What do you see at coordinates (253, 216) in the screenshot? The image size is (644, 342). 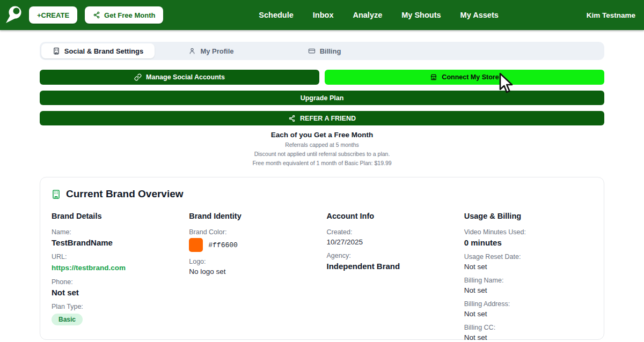 I see `overview-column-heading: Brand Identity` at bounding box center [253, 216].